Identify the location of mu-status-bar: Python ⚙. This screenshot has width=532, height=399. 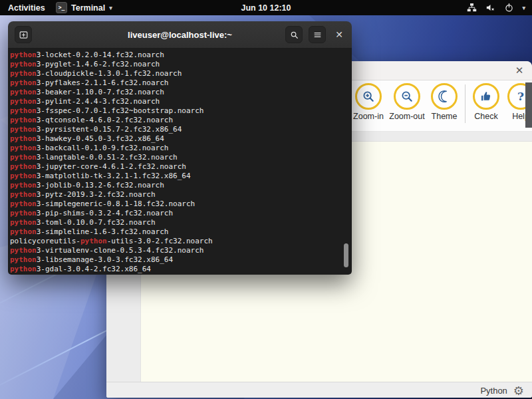
(319, 390).